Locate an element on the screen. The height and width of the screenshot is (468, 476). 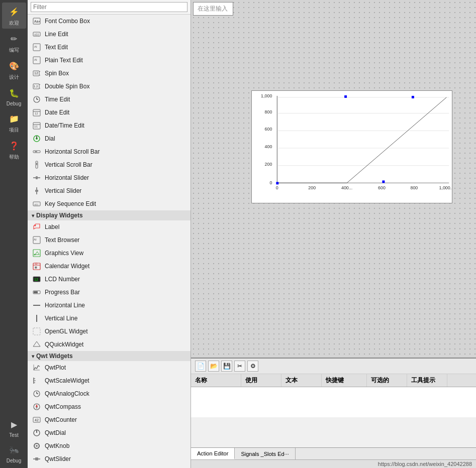
tool-project: 📁 项目 is located at coordinates (14, 123).